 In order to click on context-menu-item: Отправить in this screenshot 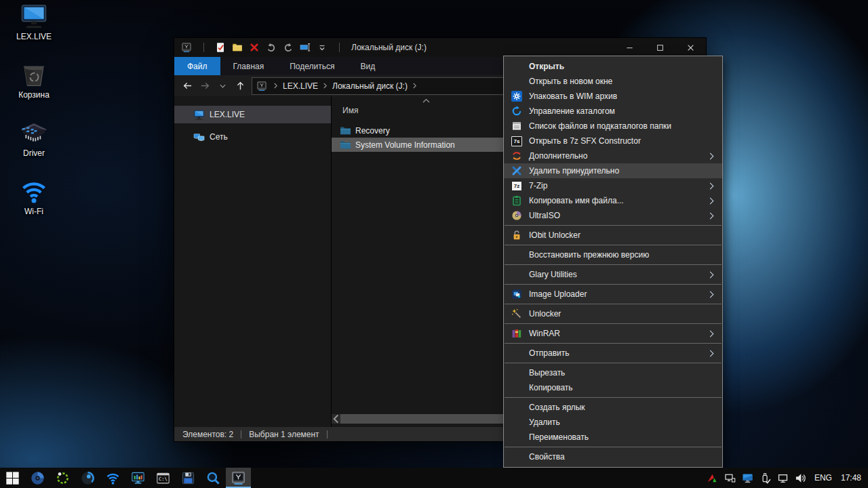, I will do `click(613, 353)`.